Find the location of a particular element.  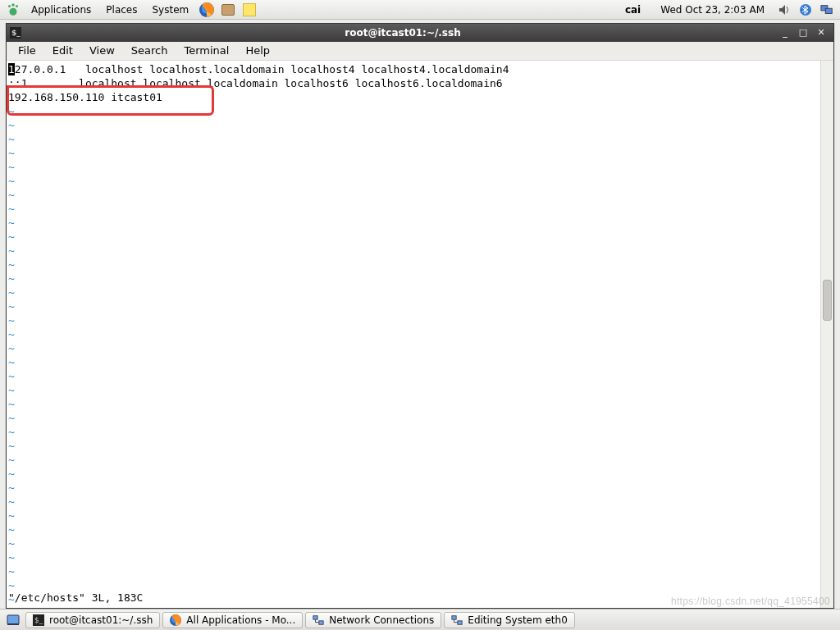

display-icon is located at coordinates (827, 10).